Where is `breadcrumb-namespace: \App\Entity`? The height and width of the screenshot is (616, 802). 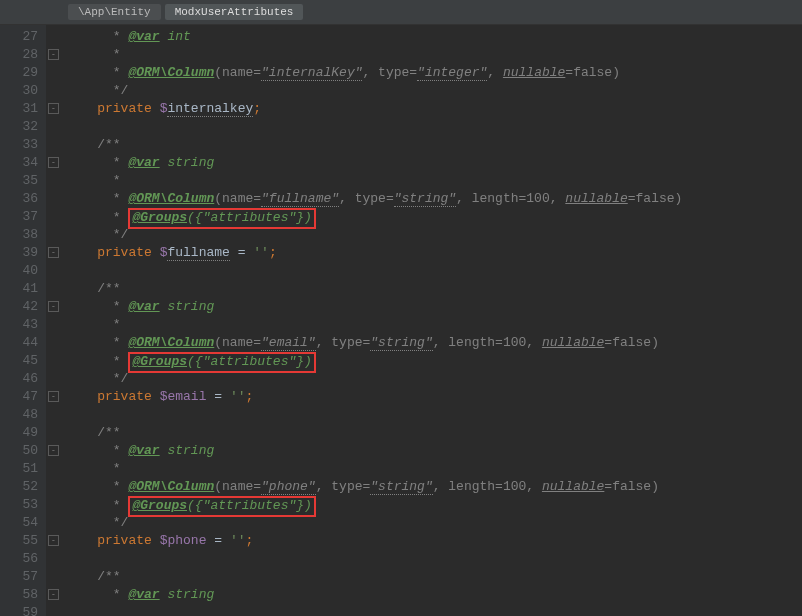 breadcrumb-namespace: \App\Entity is located at coordinates (114, 12).